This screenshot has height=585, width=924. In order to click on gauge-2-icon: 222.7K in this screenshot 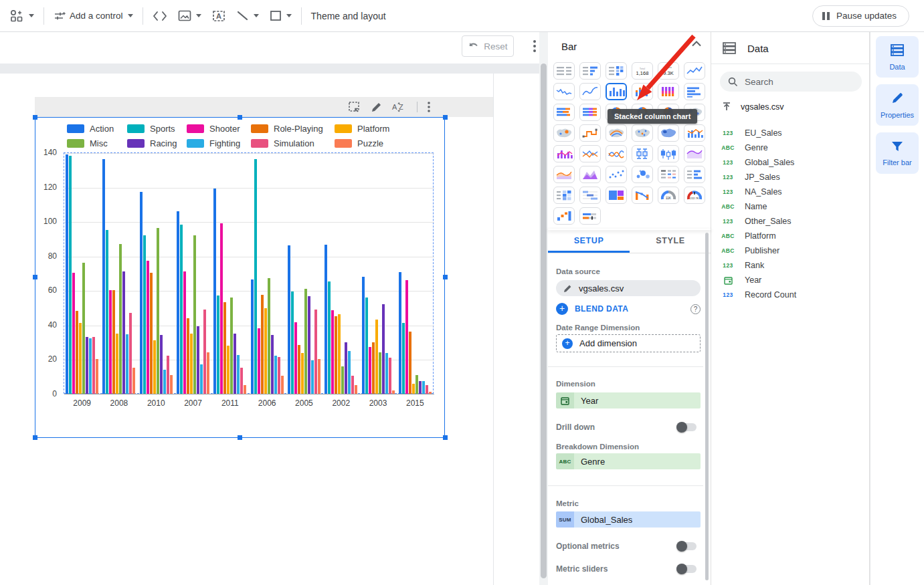, I will do `click(695, 195)`.